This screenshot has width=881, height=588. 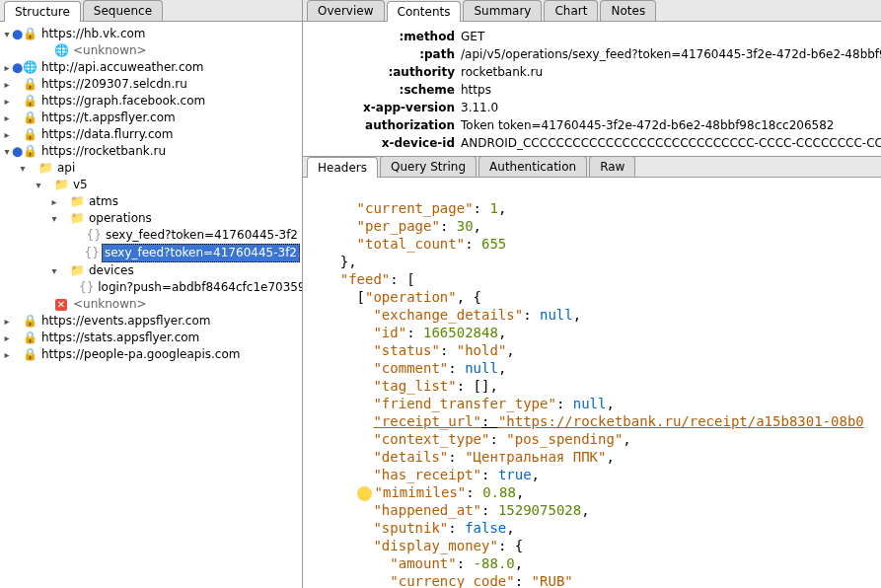 What do you see at coordinates (402, 90) in the screenshot?
I see `header-key: :scheme` at bounding box center [402, 90].